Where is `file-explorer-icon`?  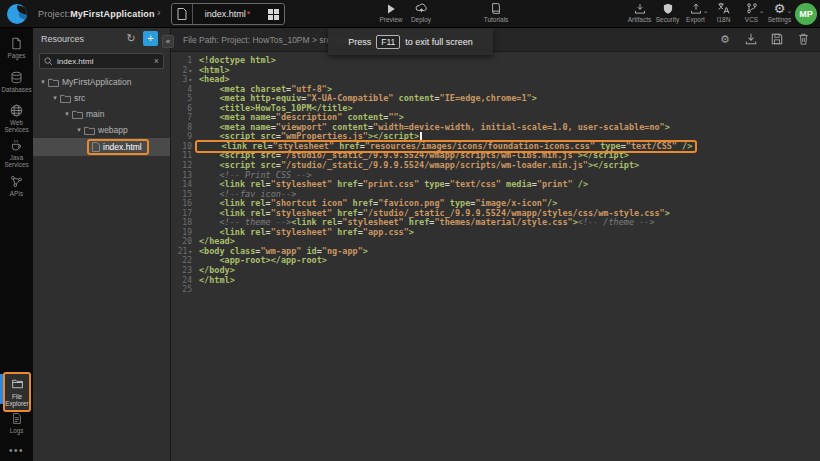 file-explorer-icon is located at coordinates (18, 384).